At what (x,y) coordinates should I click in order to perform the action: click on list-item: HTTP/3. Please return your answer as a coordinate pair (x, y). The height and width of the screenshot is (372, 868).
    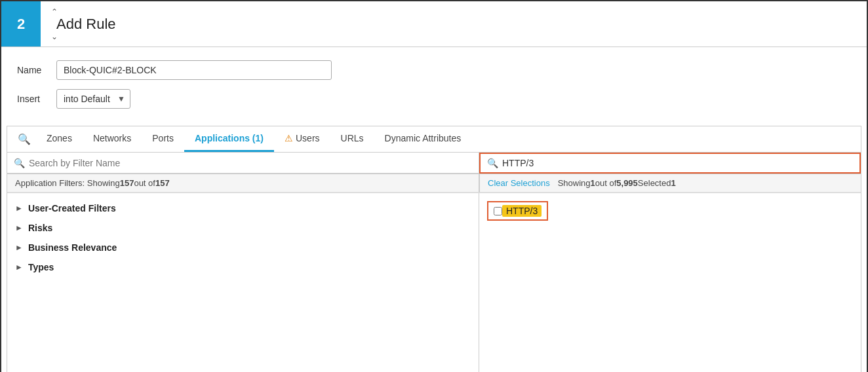
    Looking at the image, I should click on (518, 211).